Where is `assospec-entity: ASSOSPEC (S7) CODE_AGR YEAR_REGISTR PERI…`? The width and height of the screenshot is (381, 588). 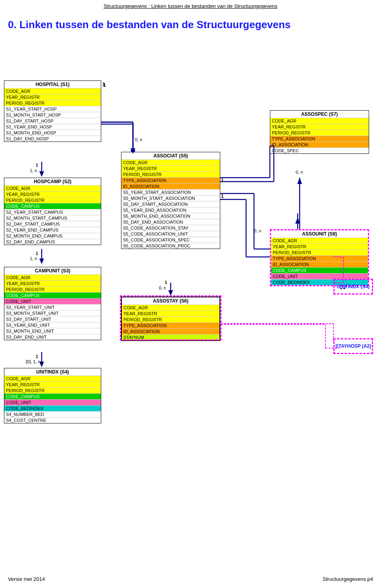
assospec-entity: ASSOSPEC (S7) CODE_AGR YEAR_REGISTR PERI… is located at coordinates (319, 132).